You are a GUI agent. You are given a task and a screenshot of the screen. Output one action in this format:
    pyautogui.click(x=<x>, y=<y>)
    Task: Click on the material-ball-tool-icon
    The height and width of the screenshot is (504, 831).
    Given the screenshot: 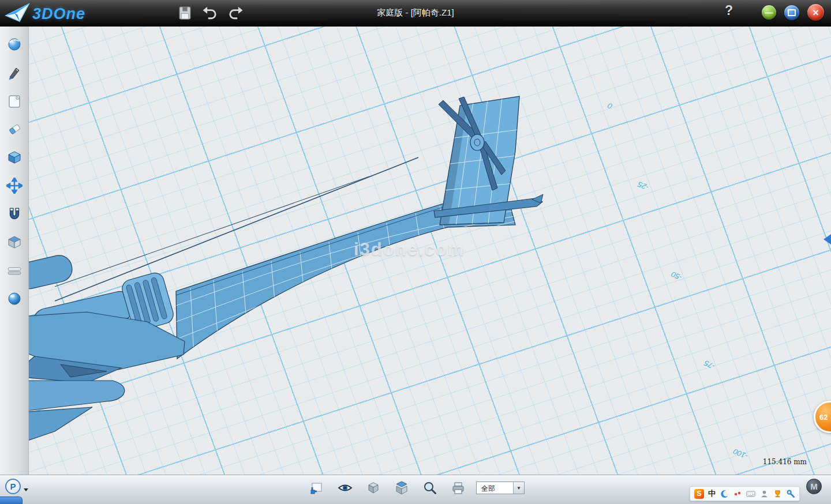 What is the action you would take?
    pyautogui.click(x=14, y=299)
    